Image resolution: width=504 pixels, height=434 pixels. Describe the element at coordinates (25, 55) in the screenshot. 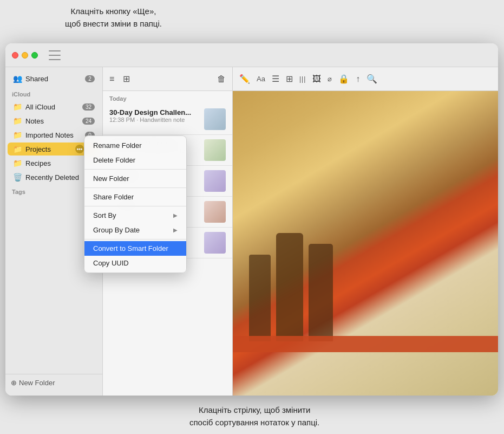

I see `traffic-lights` at that location.